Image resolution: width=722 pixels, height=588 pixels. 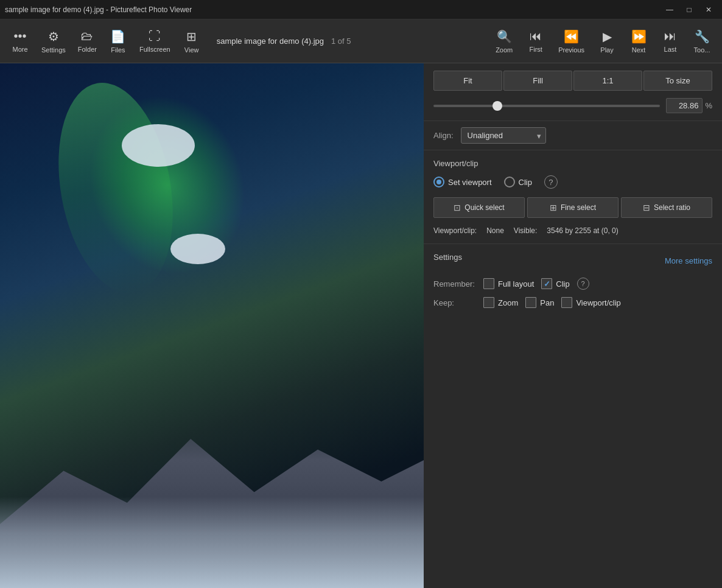 What do you see at coordinates (118, 50) in the screenshot?
I see `toolbar-files-label: Files` at bounding box center [118, 50].